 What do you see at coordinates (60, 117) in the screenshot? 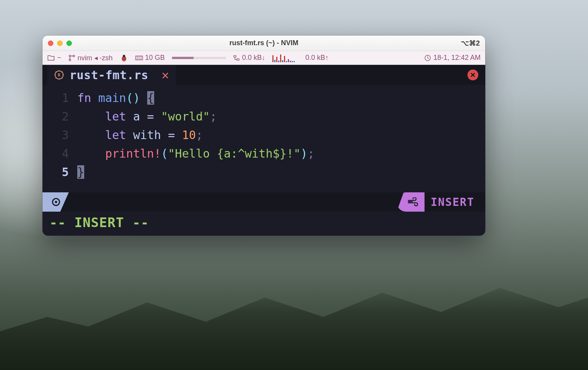
I see `line-number: 2` at bounding box center [60, 117].